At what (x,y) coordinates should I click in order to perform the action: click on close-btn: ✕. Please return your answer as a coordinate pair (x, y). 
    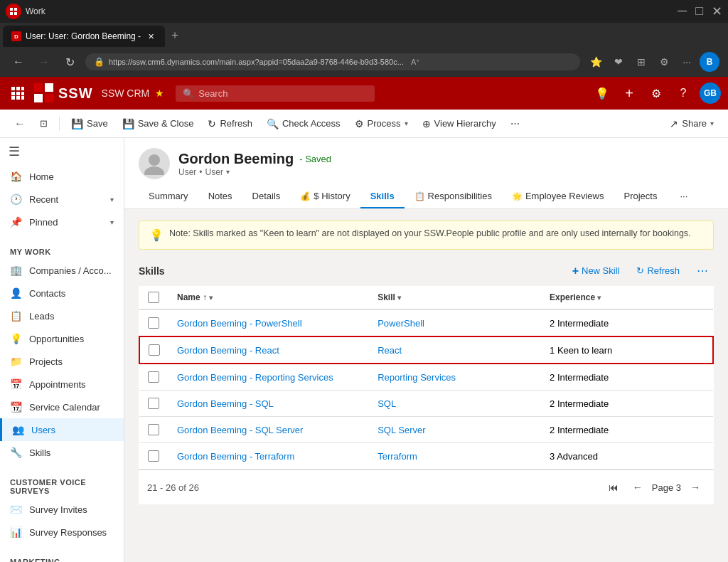
    Looking at the image, I should click on (717, 11).